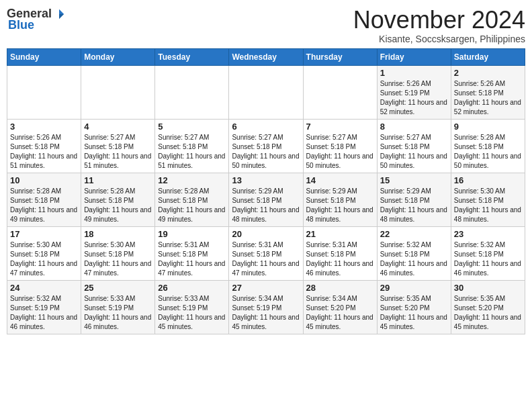 Image resolution: width=532 pixels, height=411 pixels. Describe the element at coordinates (414, 98) in the screenshot. I see `day-info: Sunrise: 5:26 AM Sunset: 5:19 PM Dayligh…` at that location.